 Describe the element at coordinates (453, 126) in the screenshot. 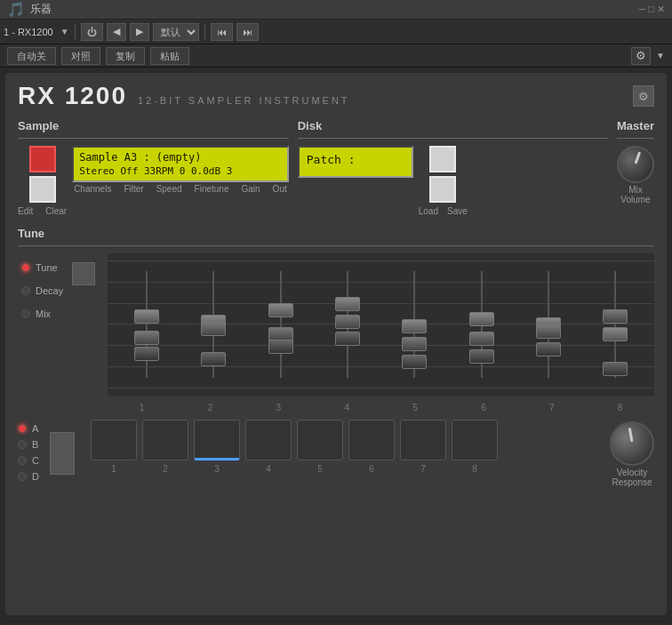

I see `disk-label: Disk` at that location.